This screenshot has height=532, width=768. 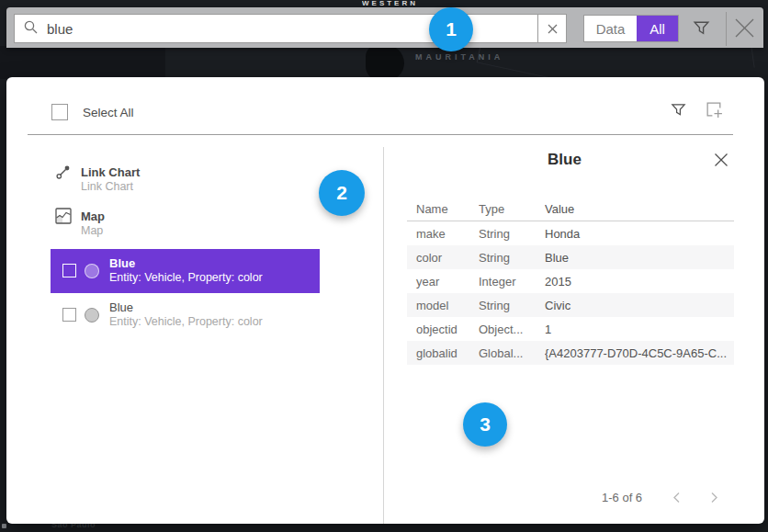 I want to click on chevron-right-icon, so click(x=715, y=498).